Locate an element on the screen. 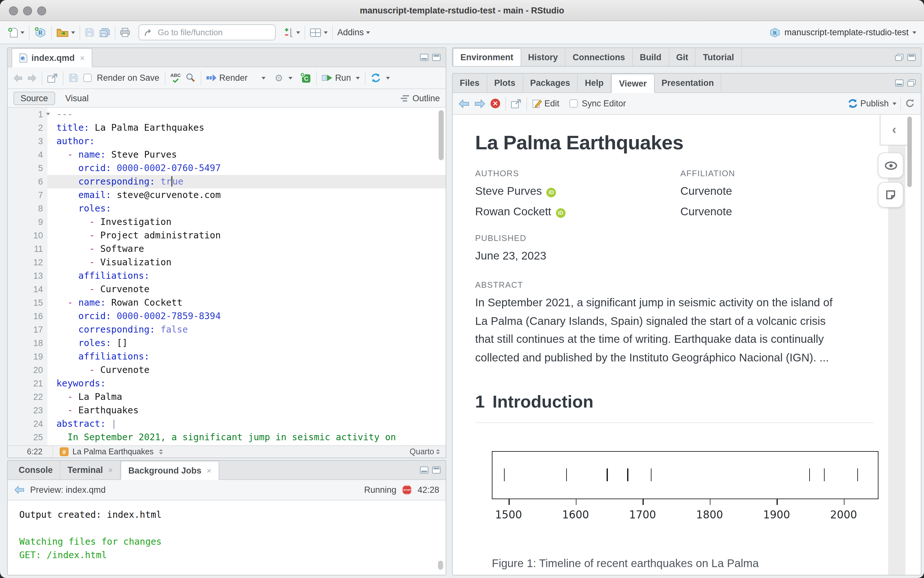 Image resolution: width=924 pixels, height=578 pixels. document-mode-selector: Quarto is located at coordinates (425, 452).